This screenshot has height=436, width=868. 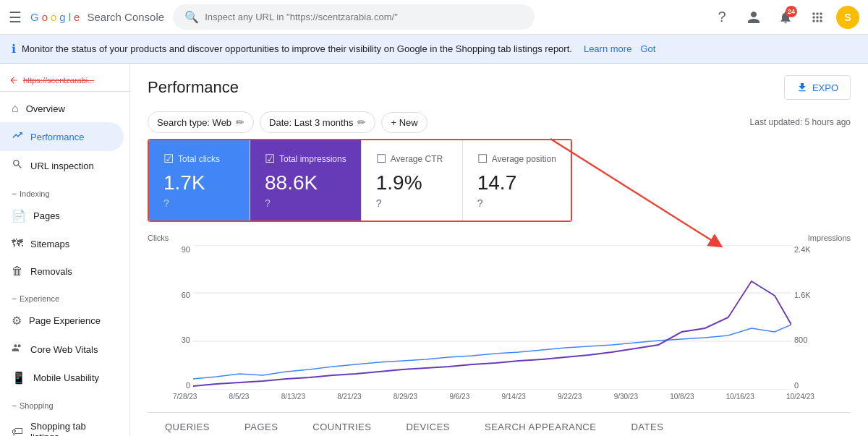 What do you see at coordinates (62, 244) in the screenshot?
I see `sidebar-item-sitemaps: 🗺 Sitemaps` at bounding box center [62, 244].